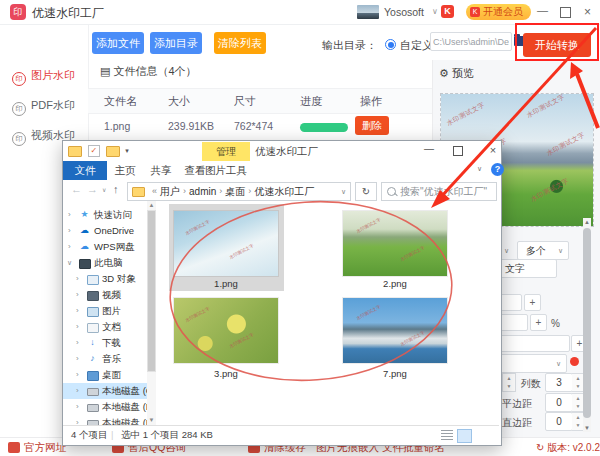 The width and height of the screenshot is (600, 456). I want to click on columns-input: 3, so click(559, 382).